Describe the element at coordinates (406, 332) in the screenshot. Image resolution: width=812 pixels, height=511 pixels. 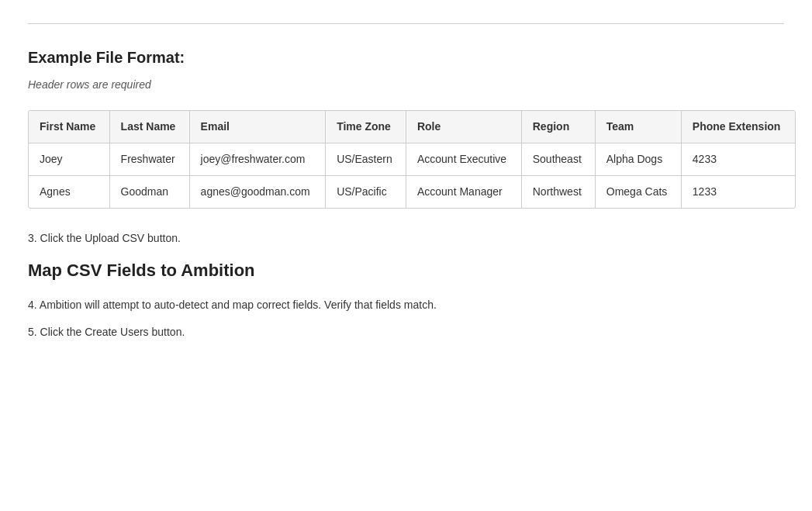
I see `step5-text: 5. Click the Create Users button.` at that location.